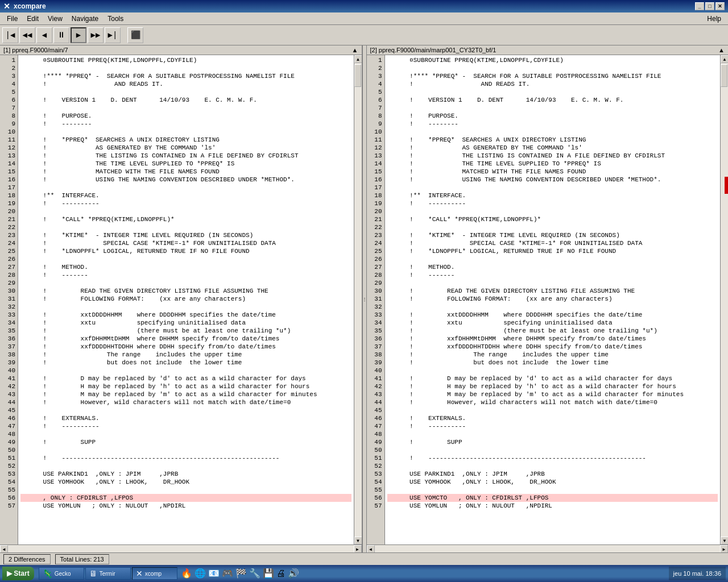 This screenshot has height=582, width=728. I want to click on left-code-line-41: ! D may be replaced by 'd' to act as a w…, so click(186, 379).